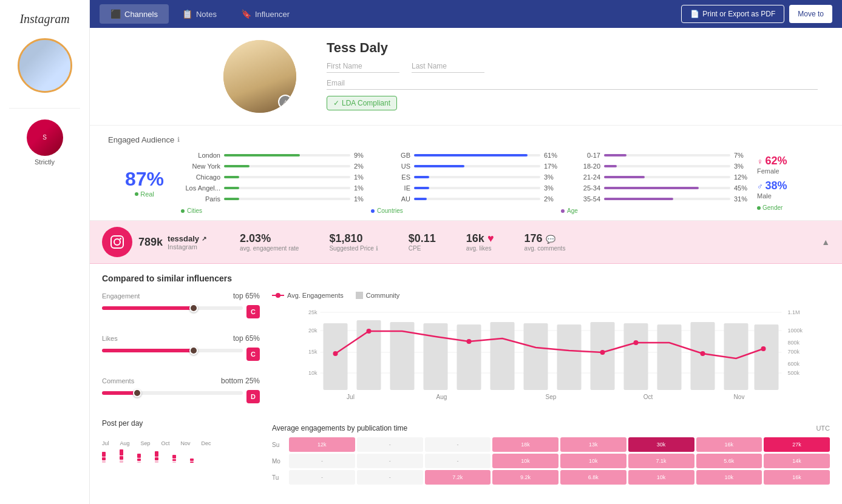  What do you see at coordinates (363, 67) in the screenshot?
I see `first-name-field: First Name` at bounding box center [363, 67].